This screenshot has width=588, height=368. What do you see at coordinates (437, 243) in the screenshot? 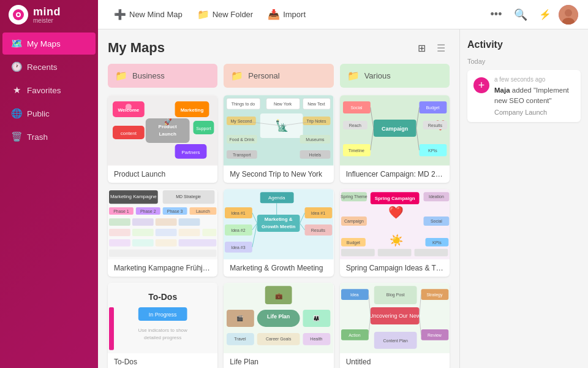
I see `svg-text: KPIs` at bounding box center [437, 243].